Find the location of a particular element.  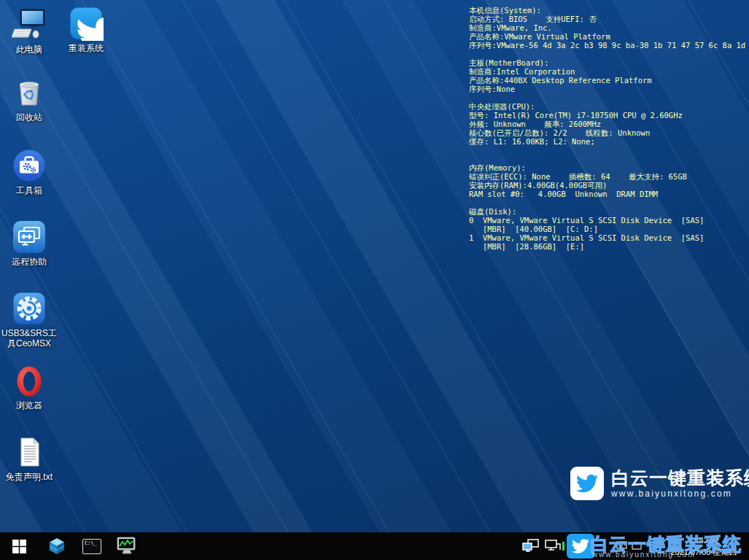

windows-logo-icon is located at coordinates (19, 547).